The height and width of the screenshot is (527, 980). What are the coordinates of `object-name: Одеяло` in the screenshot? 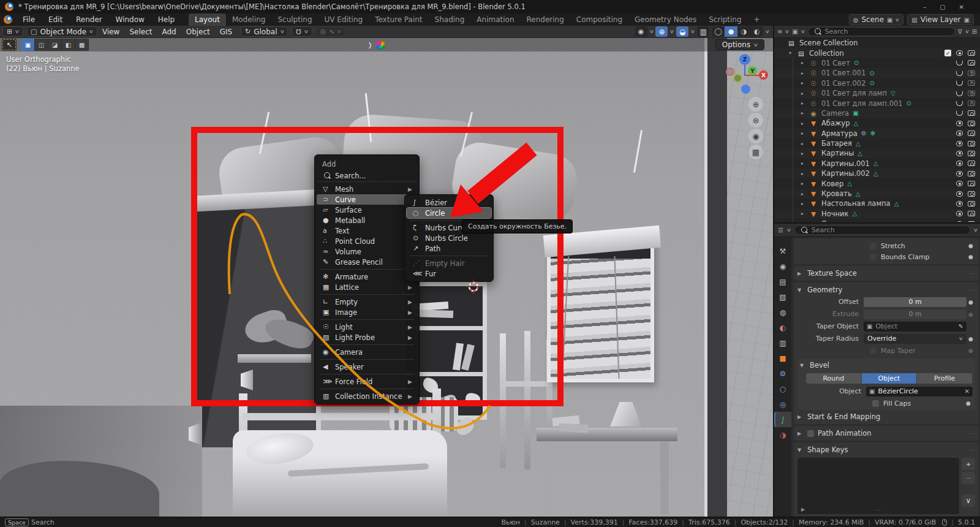 It's located at (835, 221).